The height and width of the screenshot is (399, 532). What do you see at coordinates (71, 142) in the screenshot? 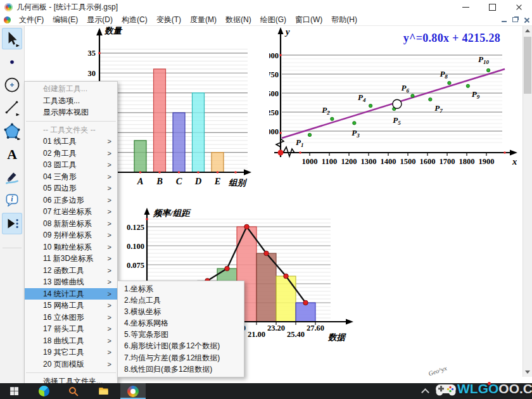
I see `tool-menu-item-6: 01 线工具>` at bounding box center [71, 142].